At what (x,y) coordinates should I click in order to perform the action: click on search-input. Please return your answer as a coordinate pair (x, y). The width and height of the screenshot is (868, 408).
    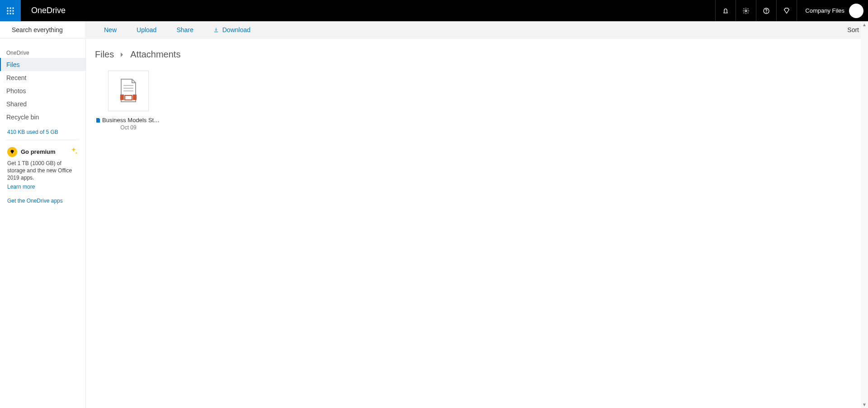
    Looking at the image, I should click on (52, 30).